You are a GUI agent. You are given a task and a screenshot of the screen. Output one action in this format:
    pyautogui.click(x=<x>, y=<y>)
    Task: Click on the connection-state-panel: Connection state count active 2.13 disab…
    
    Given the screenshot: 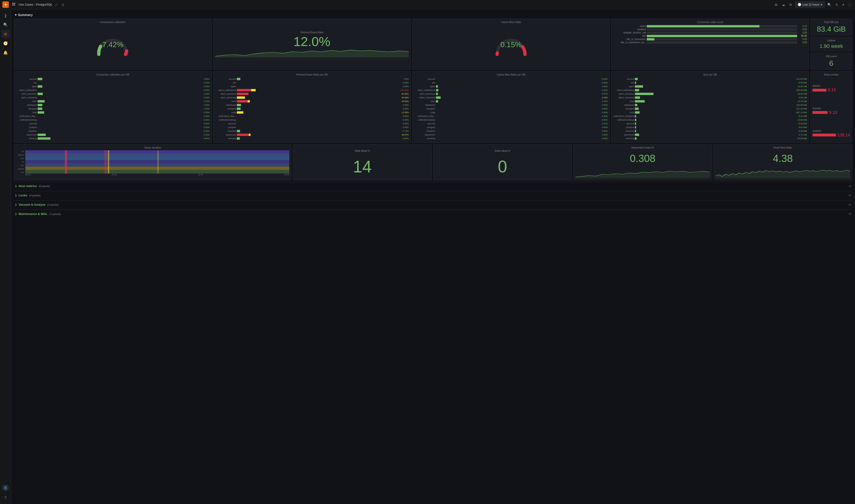 What is the action you would take?
    pyautogui.click(x=710, y=44)
    